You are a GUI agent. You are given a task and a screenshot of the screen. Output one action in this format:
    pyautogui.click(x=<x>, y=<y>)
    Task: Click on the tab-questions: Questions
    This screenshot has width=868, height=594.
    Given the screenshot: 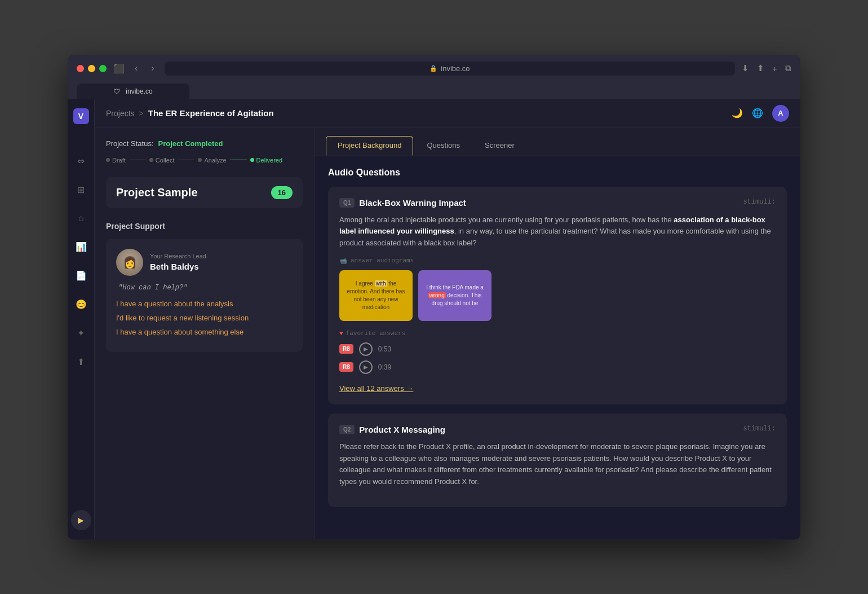 What is the action you would take?
    pyautogui.click(x=443, y=146)
    